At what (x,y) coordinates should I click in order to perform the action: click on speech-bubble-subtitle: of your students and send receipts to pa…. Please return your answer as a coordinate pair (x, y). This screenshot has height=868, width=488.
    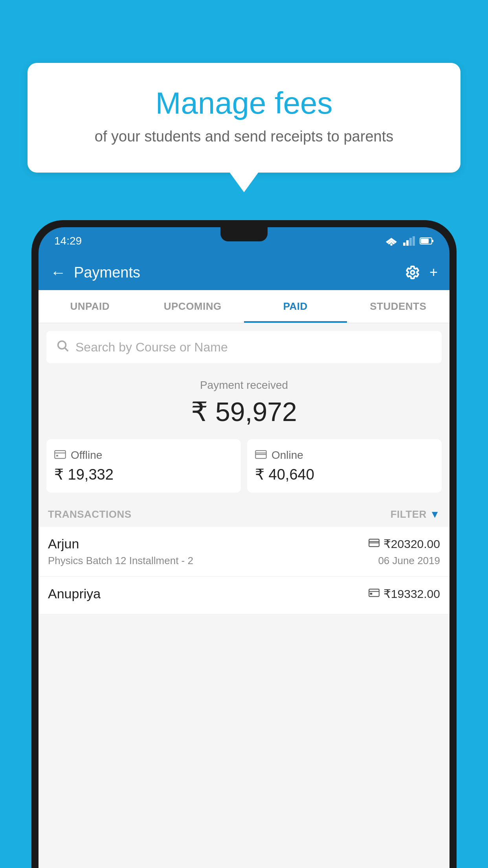
    Looking at the image, I should click on (244, 137).